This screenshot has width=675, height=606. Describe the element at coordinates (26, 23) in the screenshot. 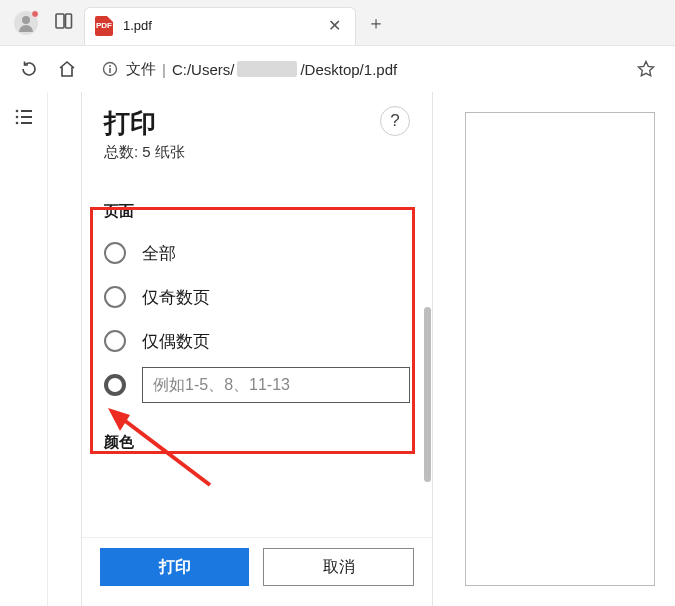

I see `profile-avatar-icon` at that location.